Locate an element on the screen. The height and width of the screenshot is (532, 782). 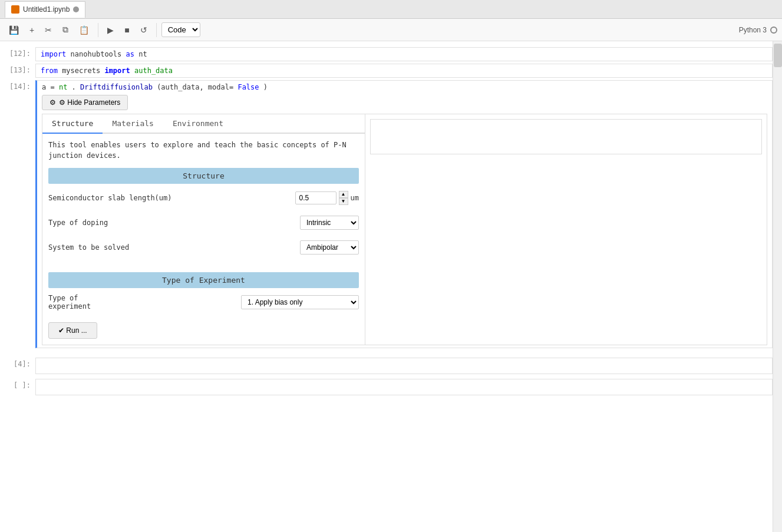
param-experiment-control: 1. Apply bias only 2. Custom is located at coordinates (300, 302).